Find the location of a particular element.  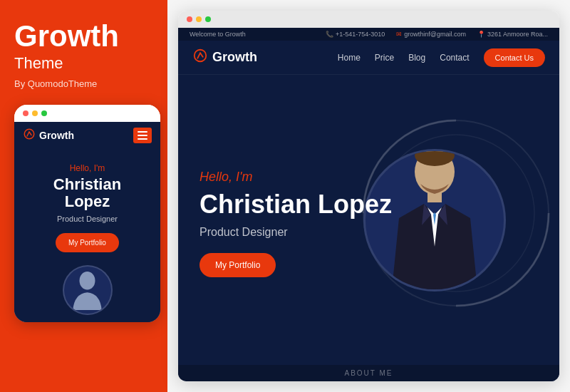

mobile-top-bar is located at coordinates (87, 113).